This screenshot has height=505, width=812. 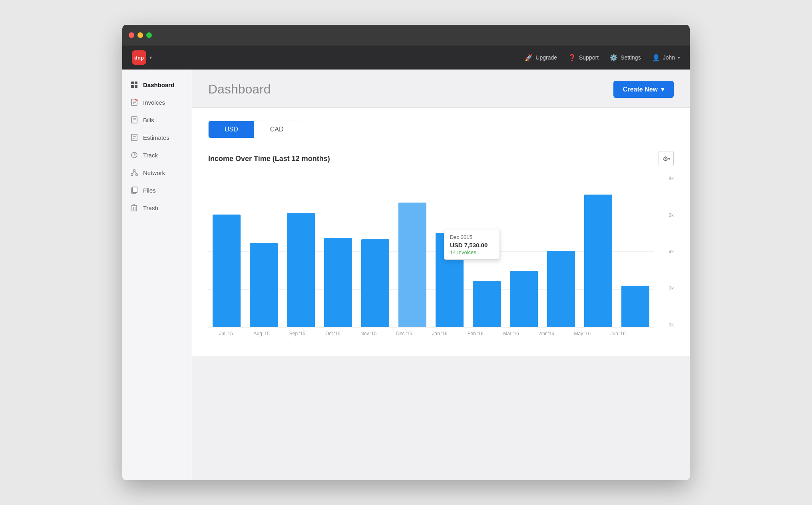 I want to click on tab-usd: USD, so click(x=231, y=129).